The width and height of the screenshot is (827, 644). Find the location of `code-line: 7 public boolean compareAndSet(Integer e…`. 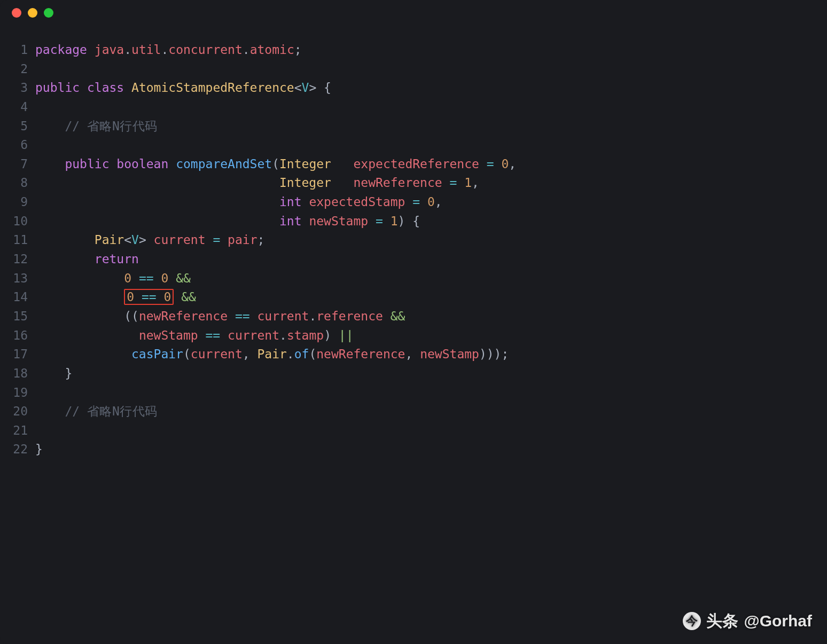

code-line: 7 public boolean compareAndSet(Integer e… is located at coordinates (412, 164).